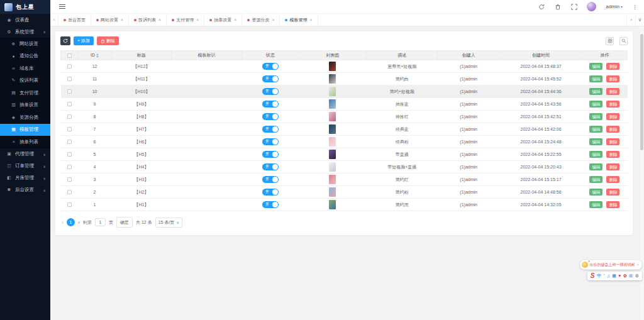  What do you see at coordinates (25, 190) in the screenshot?
I see `sidebar-group-item: ✱ 后台设置 ∨` at bounding box center [25, 190].